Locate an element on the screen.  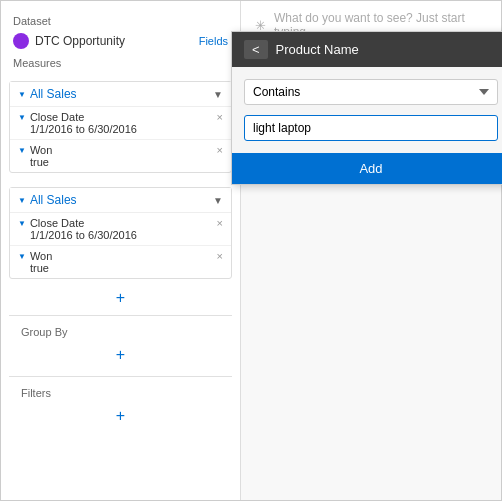
filter2-triangle: ▼ is located at coordinates (22, 150).